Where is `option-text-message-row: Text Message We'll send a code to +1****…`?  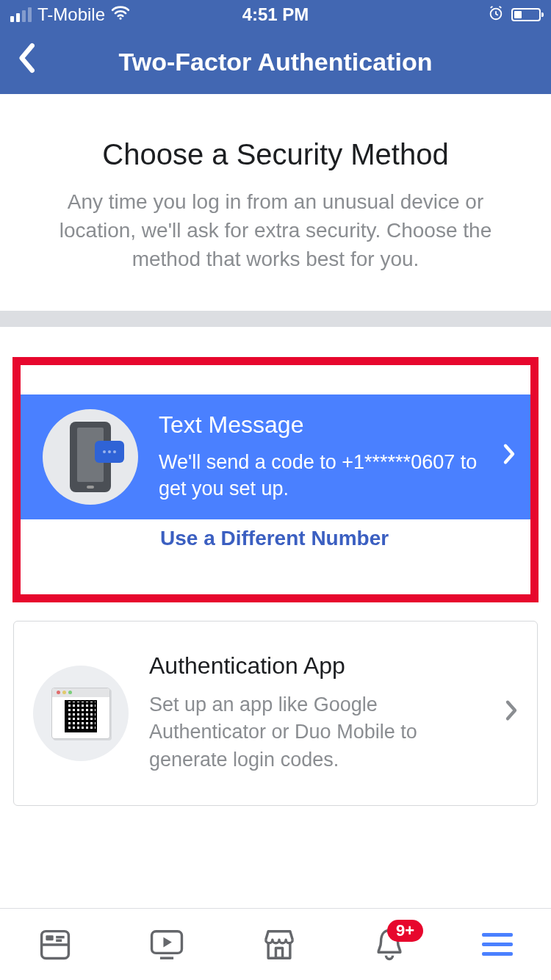
option-text-message-row: Text Message We'll send a code to +1****… is located at coordinates (276, 457).